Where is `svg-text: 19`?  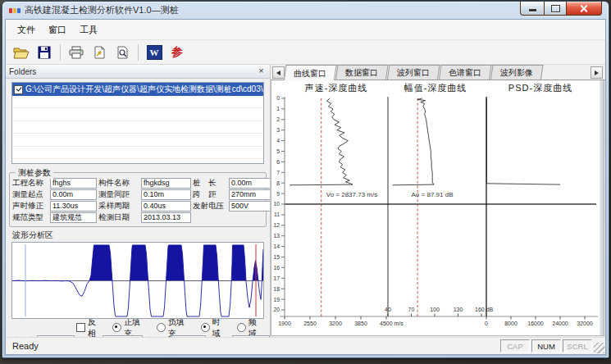 svg-text: 19 is located at coordinates (276, 300).